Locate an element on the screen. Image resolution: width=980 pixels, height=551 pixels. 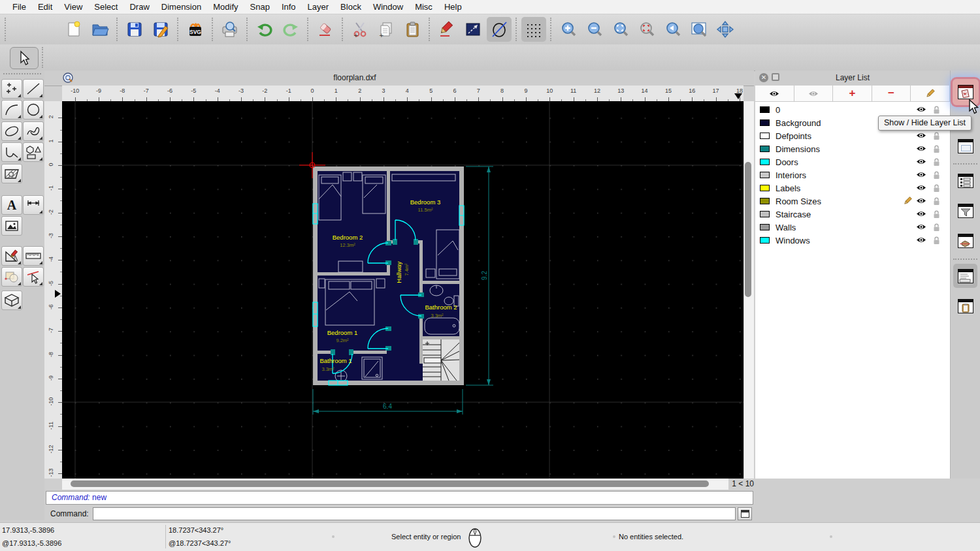
ellipses-tool is located at coordinates (12, 131).